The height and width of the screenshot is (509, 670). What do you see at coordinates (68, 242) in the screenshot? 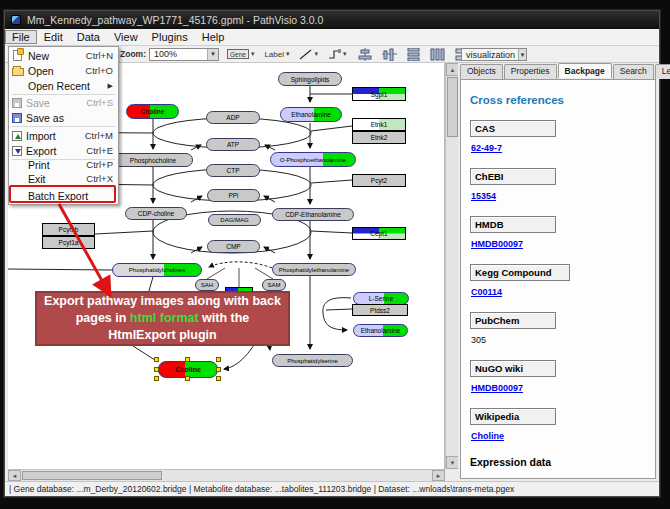
I see `node-pcyt1a: Pcyt1a` at bounding box center [68, 242].